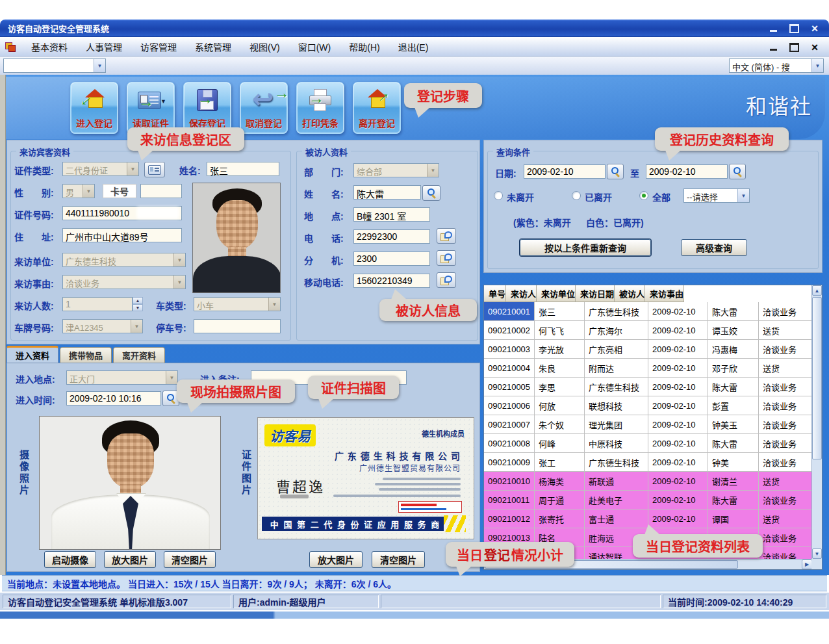  I want to click on dropdown-caret-icon, so click(164, 101).